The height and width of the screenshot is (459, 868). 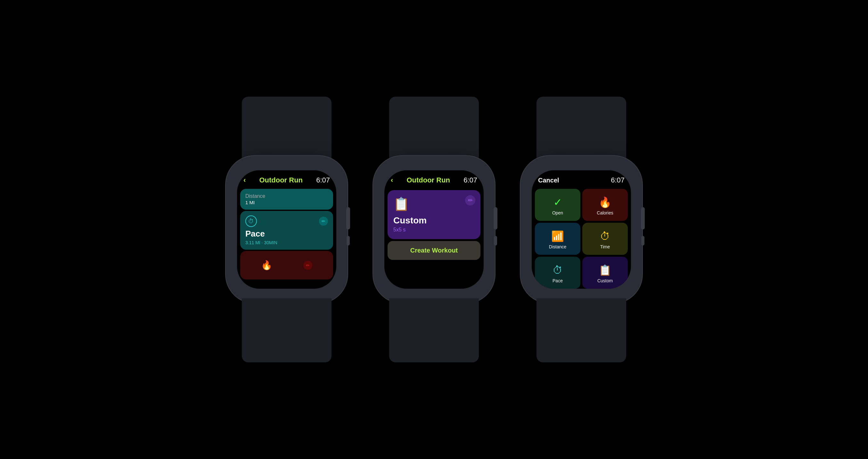 I want to click on pace-label: Pace, so click(x=558, y=281).